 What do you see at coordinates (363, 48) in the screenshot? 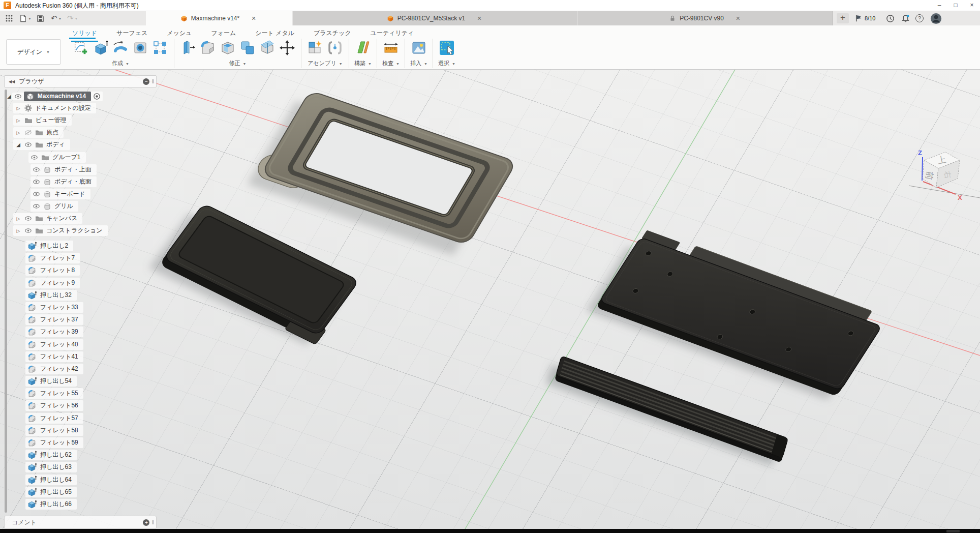
I see `construction-plane-button` at bounding box center [363, 48].